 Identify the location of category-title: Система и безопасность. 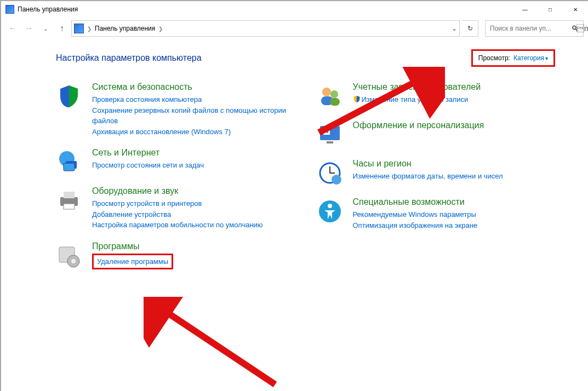
(193, 87).